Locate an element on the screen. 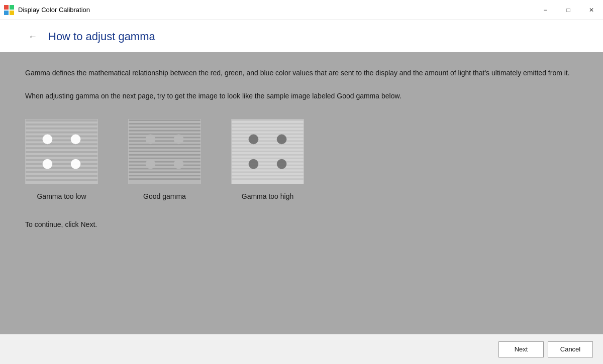 The width and height of the screenshot is (603, 364). cancel-button: Cancel is located at coordinates (570, 349).